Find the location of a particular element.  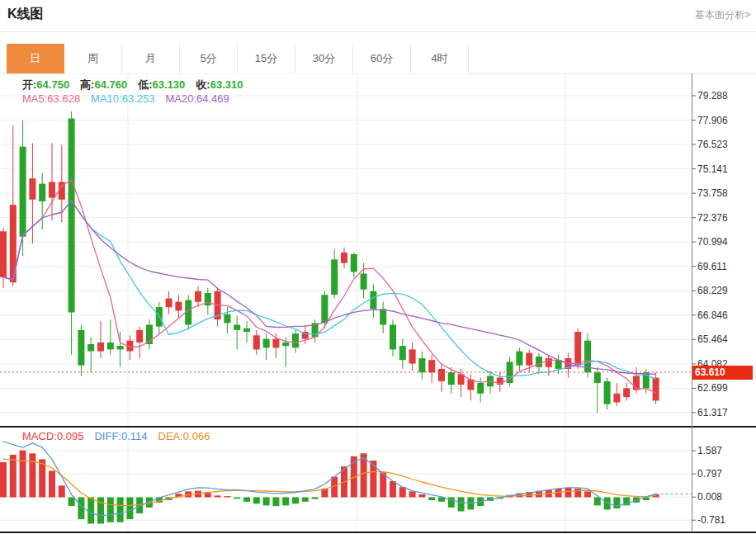

info-value: 64.750 is located at coordinates (53, 84).